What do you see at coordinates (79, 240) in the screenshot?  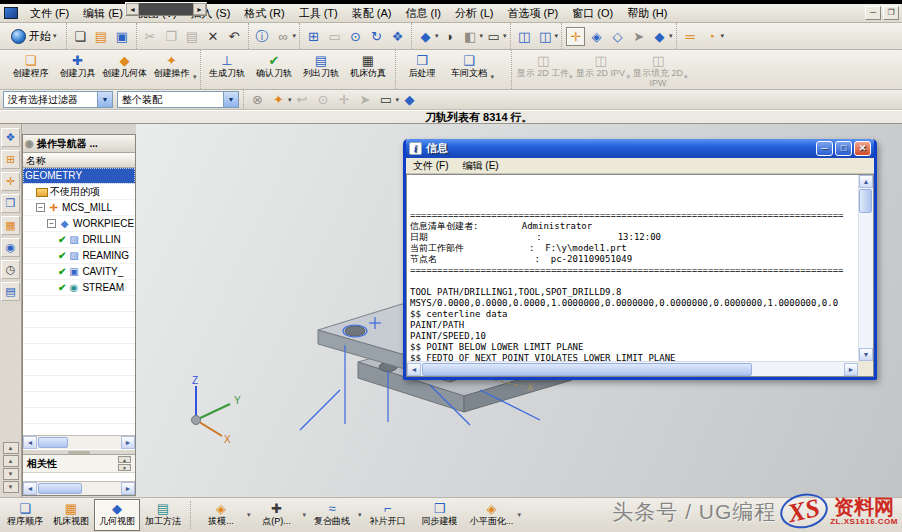 I see `tree-item-drilling: − ✔ DRILLIN` at bounding box center [79, 240].